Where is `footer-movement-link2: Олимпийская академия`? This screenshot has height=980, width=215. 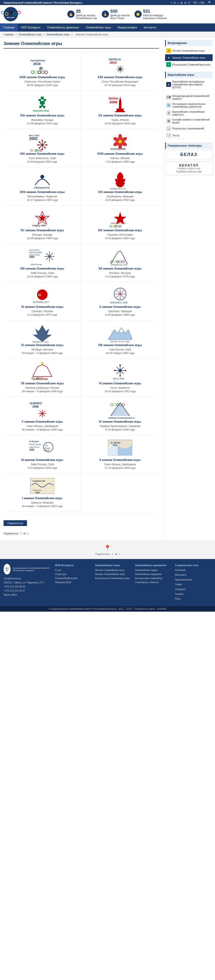 footer-movement-link2: Олимпийская академия is located at coordinates (153, 574).